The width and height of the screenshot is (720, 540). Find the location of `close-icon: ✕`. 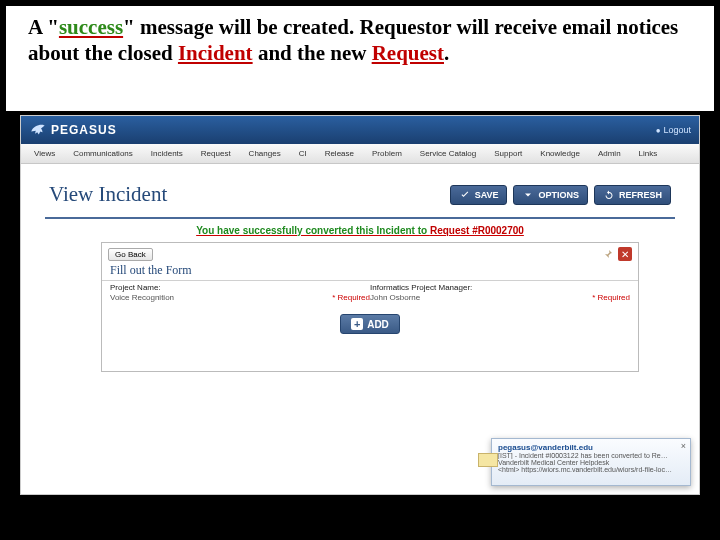

close-icon: ✕ is located at coordinates (625, 254).